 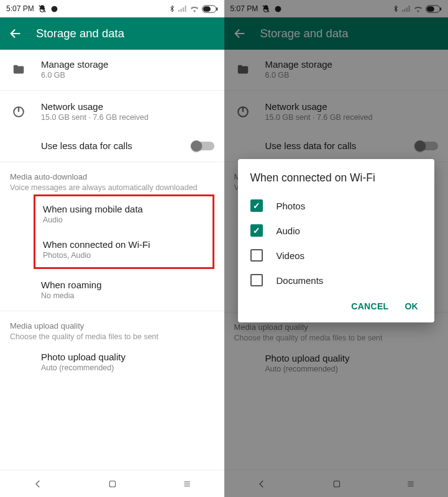 I want to click on option-label: Photos, so click(x=291, y=206).